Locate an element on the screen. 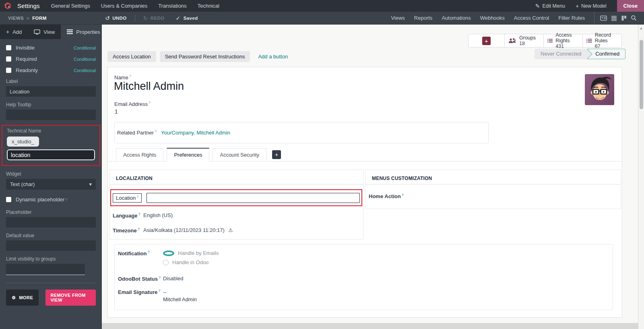  invisible-checkbox is located at coordinates (9, 48).